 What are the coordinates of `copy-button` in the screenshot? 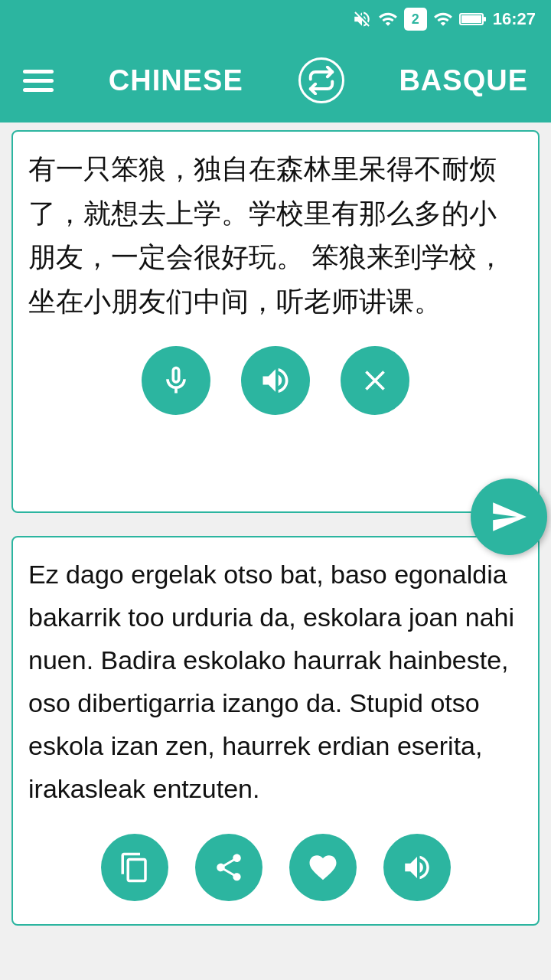 It's located at (135, 867).